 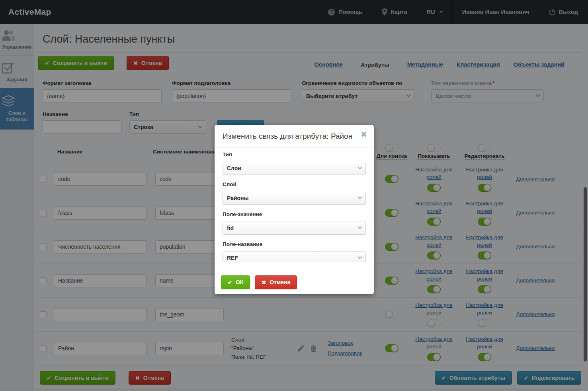 What do you see at coordinates (264, 282) in the screenshot?
I see `x-icon: ✖` at bounding box center [264, 282].